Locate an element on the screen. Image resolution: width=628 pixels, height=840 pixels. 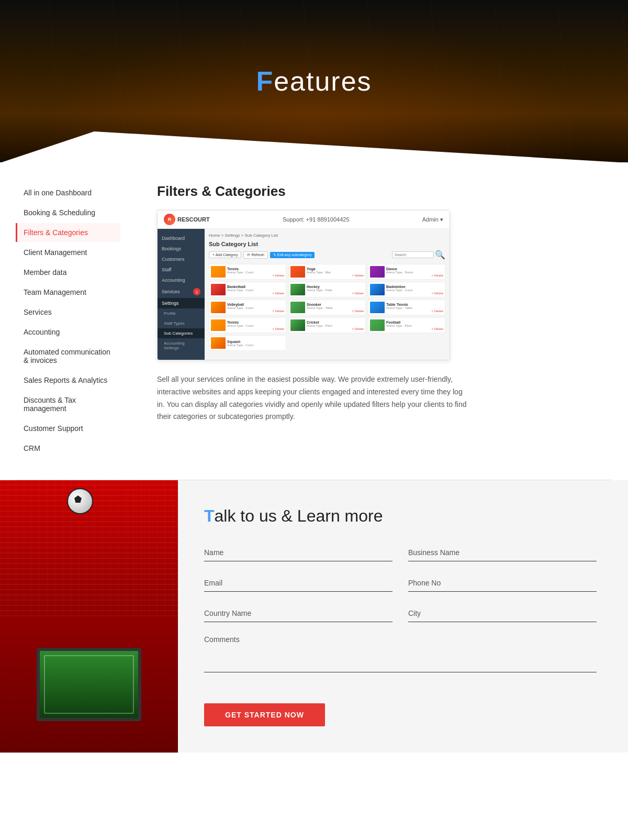
card-img-badminton is located at coordinates (377, 290).